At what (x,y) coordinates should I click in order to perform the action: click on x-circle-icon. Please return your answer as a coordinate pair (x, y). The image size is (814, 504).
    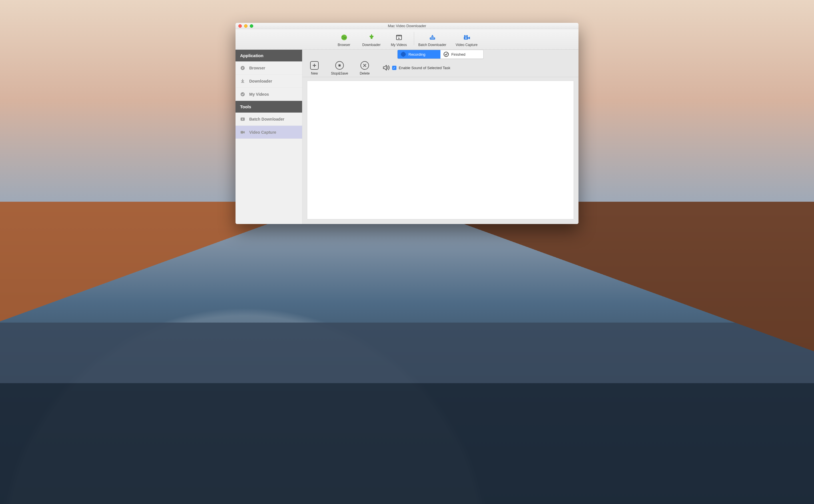
    Looking at the image, I should click on (365, 65).